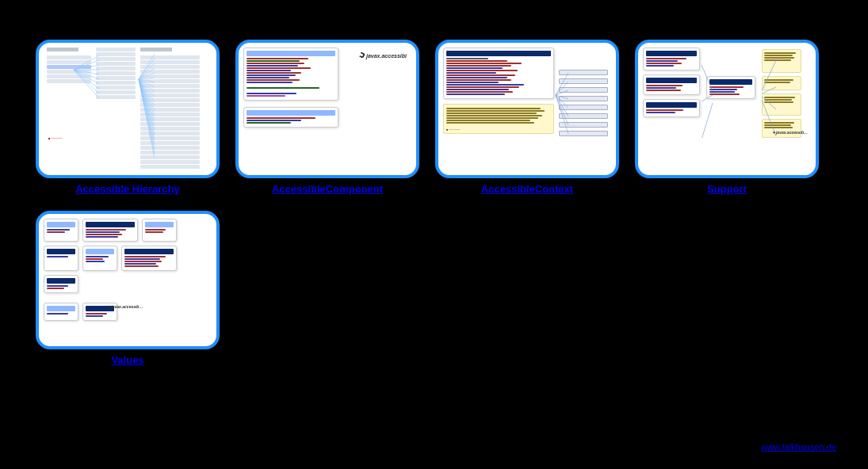 This screenshot has width=868, height=469. Describe the element at coordinates (727, 117) in the screenshot. I see `diagram-item-support: ✦ javax.accessib… Support` at that location.